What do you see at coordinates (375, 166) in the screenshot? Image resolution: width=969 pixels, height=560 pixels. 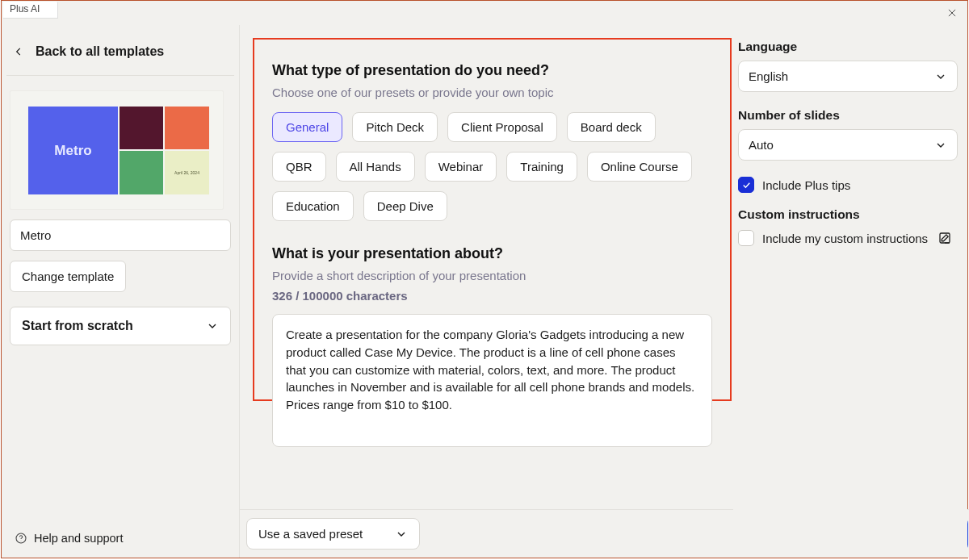 I see `preset-chip: All Hands` at bounding box center [375, 166].